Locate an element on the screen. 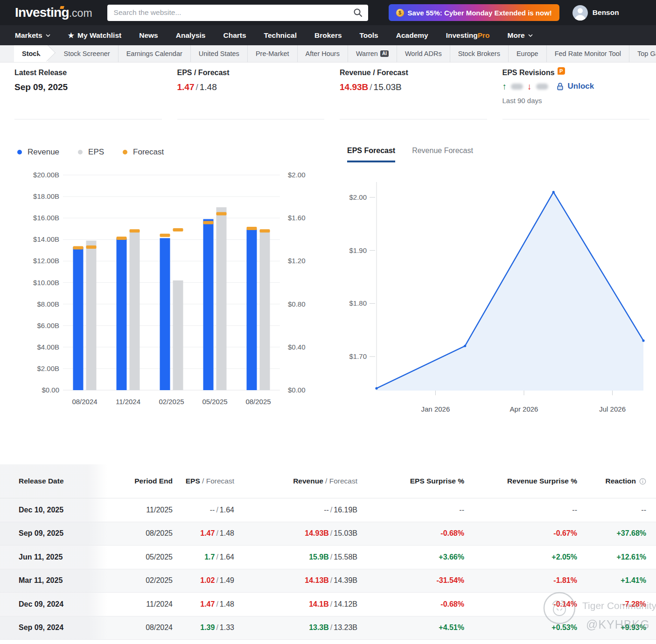 Image resolution: width=656 pixels, height=644 pixels. subnav-item-after-hours: After Hours is located at coordinates (323, 54).